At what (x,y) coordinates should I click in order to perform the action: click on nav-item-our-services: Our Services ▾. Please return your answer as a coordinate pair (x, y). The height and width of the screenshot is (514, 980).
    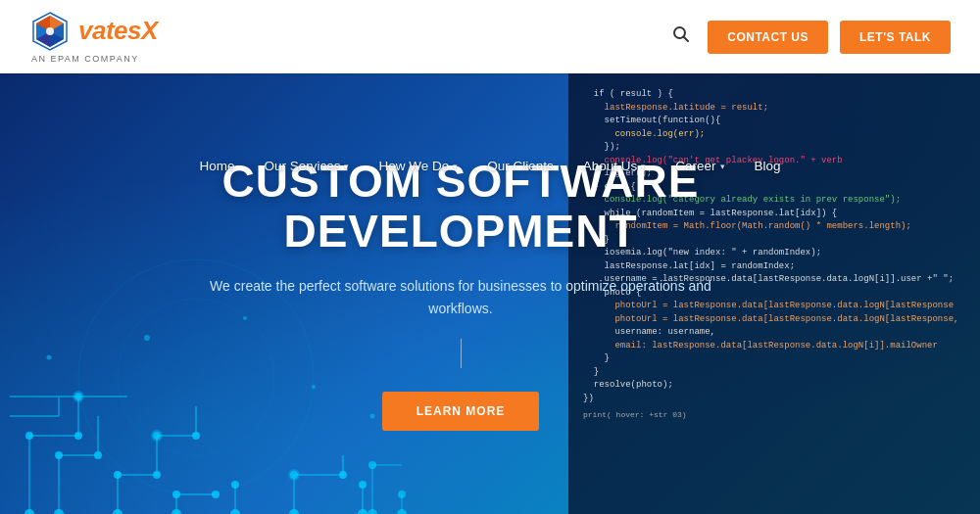
    Looking at the image, I should click on (306, 166).